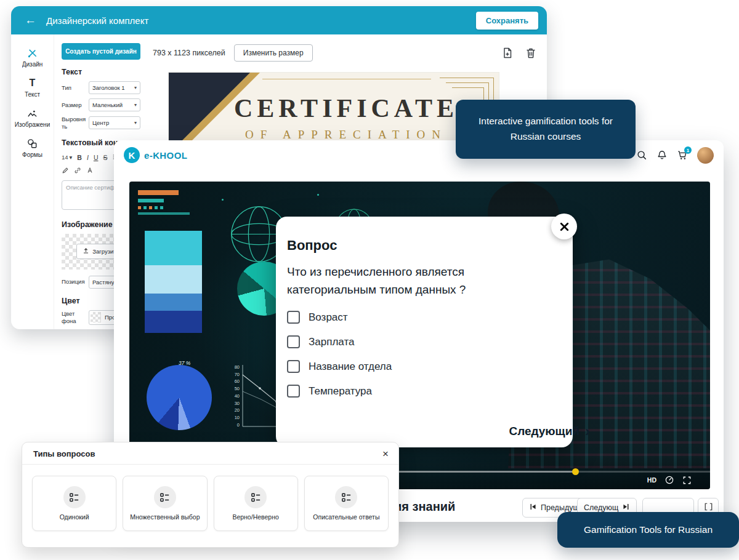 This screenshot has height=560, width=739. Describe the element at coordinates (422, 391) in the screenshot. I see `quiz-option: Температура` at that location.